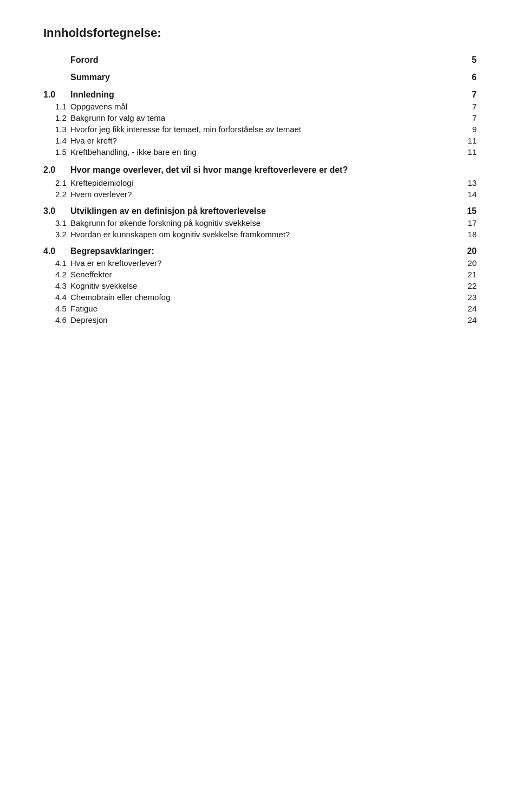 This screenshot has height=812, width=520. I want to click on toc-row: 1.5Kreftbehandling, - ikke bare en ting1…, so click(260, 152).